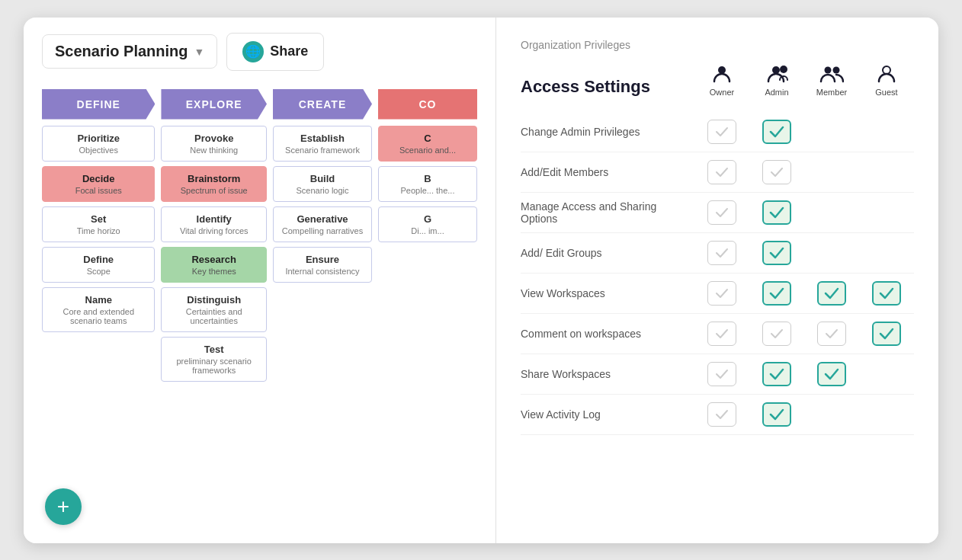 Image resolution: width=962 pixels, height=560 pixels. Describe the element at coordinates (722, 80) in the screenshot. I see `role-column-owner: Owner` at that location.